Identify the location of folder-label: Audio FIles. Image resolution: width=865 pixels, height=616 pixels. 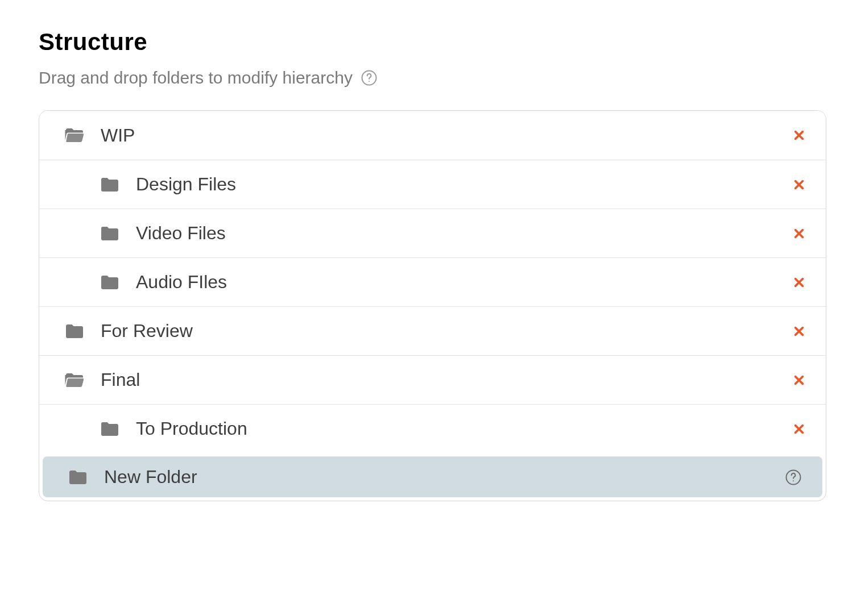
(464, 282).